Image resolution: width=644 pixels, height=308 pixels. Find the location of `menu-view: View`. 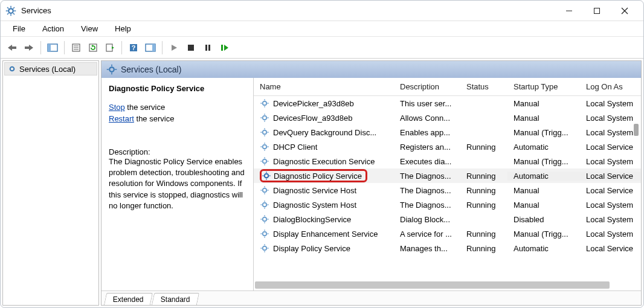

menu-view: View is located at coordinates (89, 29).